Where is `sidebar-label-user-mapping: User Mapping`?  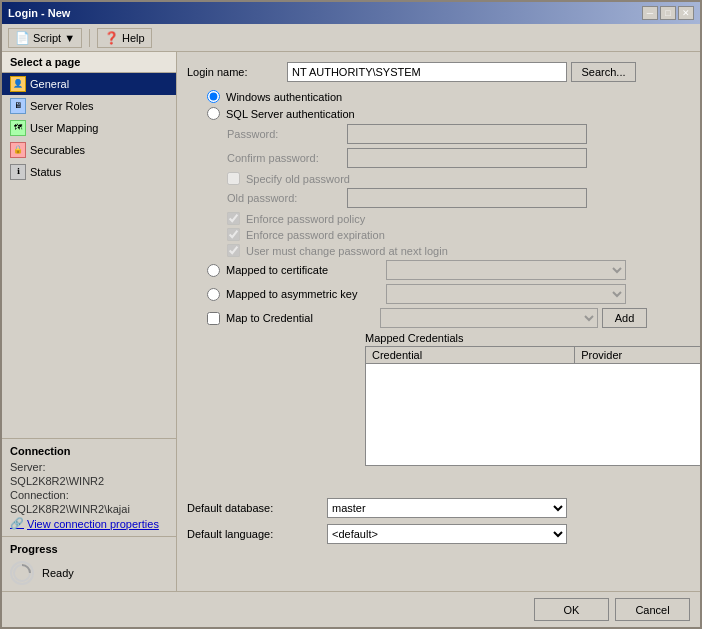
sidebar-label-user-mapping: User Mapping is located at coordinates (64, 128).